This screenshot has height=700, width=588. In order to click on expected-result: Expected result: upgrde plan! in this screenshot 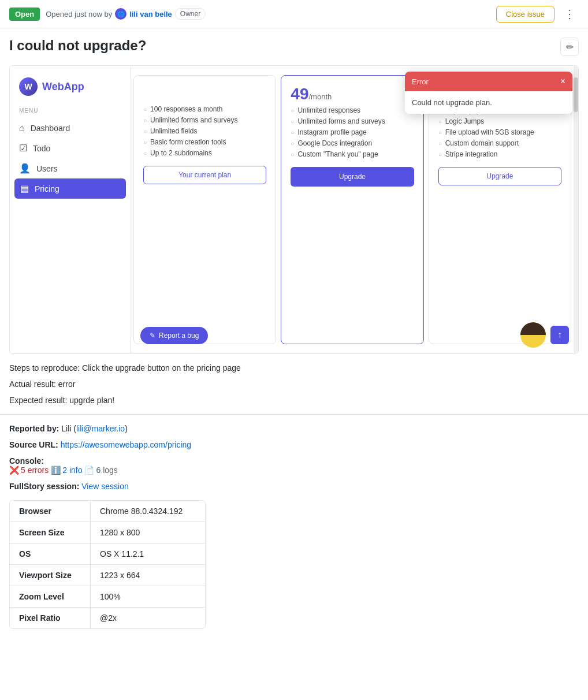, I will do `click(294, 400)`.